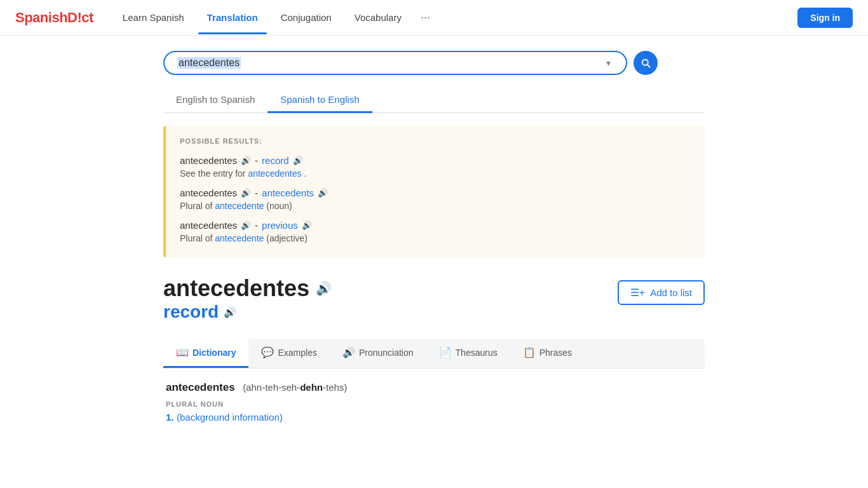 The image size is (868, 488). What do you see at coordinates (206, 353) in the screenshot?
I see `tab-dictionary: 📖 Dictionary` at bounding box center [206, 353].